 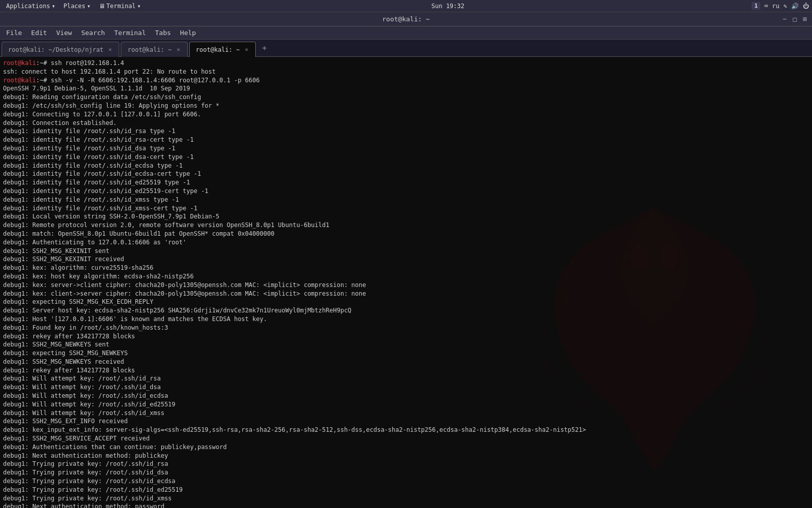 I want to click on line-49: debug1: Trying private key: /root/.ssh/i…, so click(x=406, y=472).